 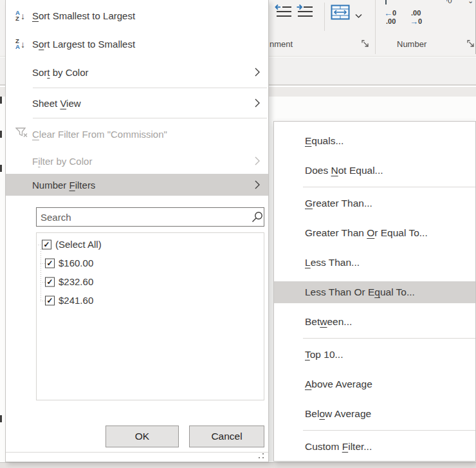 What do you see at coordinates (449, 3) in the screenshot?
I see `clipped-icon-fragment: ⁄0` at bounding box center [449, 3].